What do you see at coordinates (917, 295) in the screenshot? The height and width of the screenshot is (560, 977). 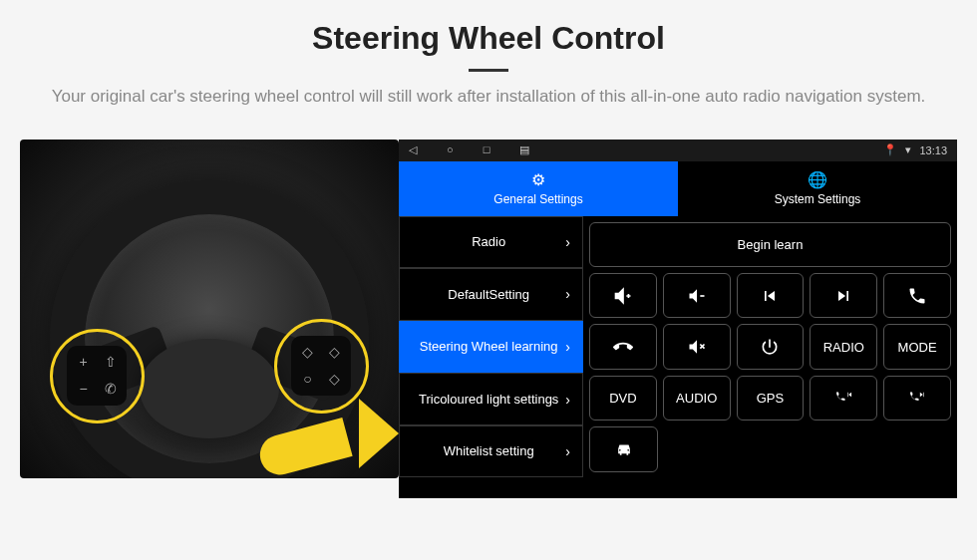 I see `call-answer-button` at bounding box center [917, 295].